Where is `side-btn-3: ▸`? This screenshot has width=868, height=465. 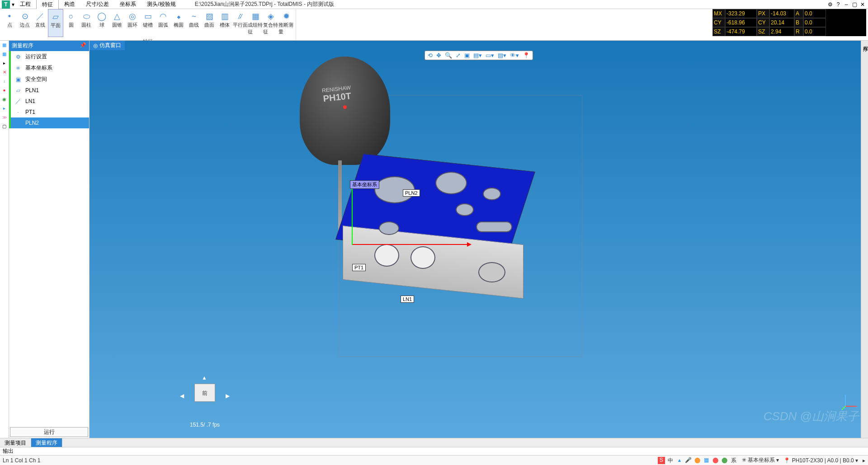
side-btn-3: ▸ is located at coordinates (5, 64).